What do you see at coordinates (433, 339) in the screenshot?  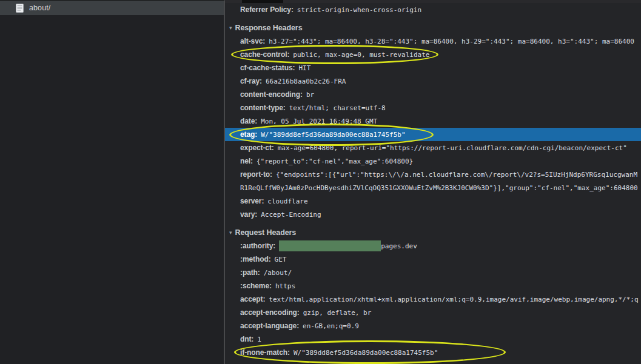 I see `header-row-dnt: dnt:1` at bounding box center [433, 339].